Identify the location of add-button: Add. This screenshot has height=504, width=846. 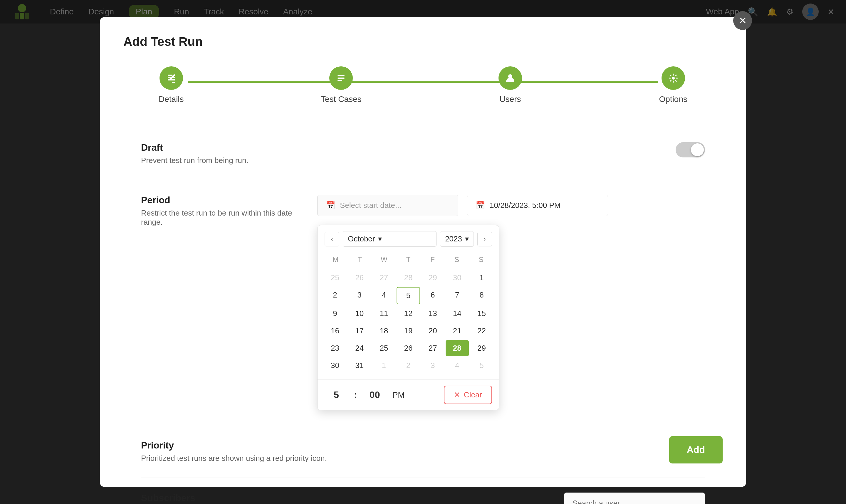
(696, 450).